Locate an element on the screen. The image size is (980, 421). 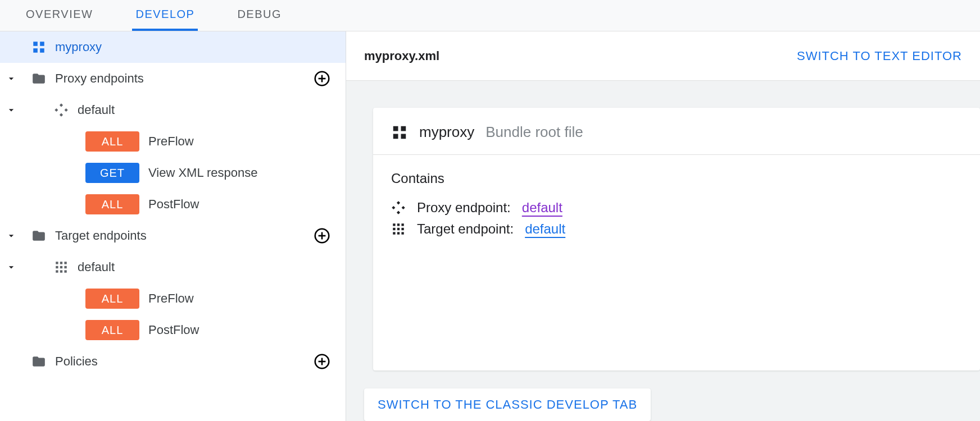
contains-heading: Contains is located at coordinates (677, 179).